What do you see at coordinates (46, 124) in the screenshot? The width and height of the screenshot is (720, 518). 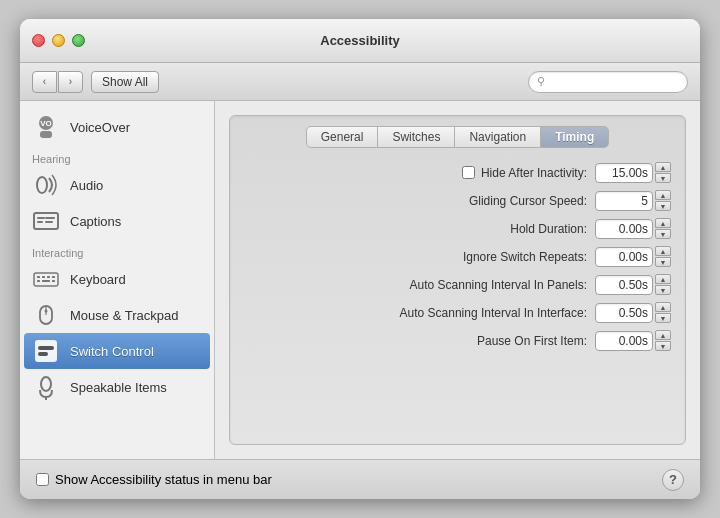 I see `svg-text: VO` at bounding box center [46, 124].